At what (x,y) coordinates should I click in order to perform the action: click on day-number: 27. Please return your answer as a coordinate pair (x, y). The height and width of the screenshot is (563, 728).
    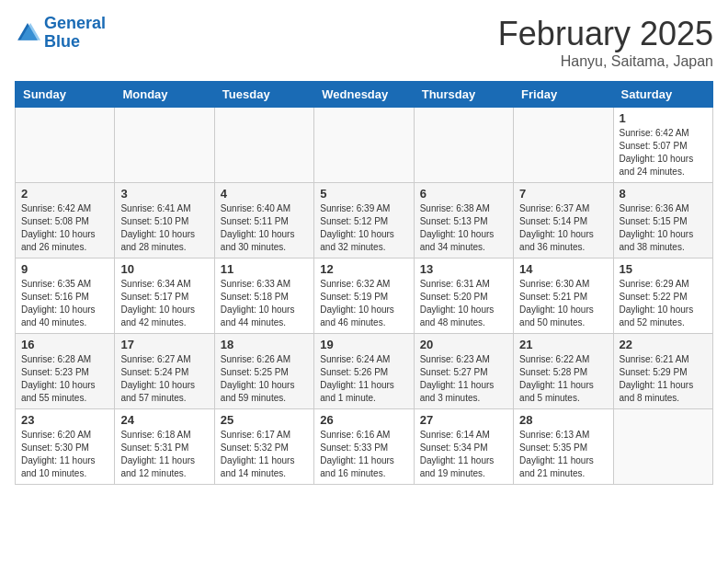
    Looking at the image, I should click on (463, 419).